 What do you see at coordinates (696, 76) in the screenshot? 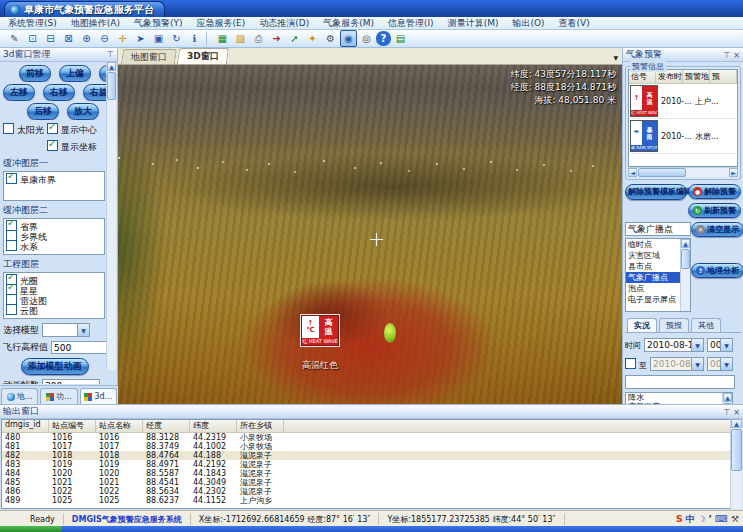
I see `warning-column-header: 预警地区` at bounding box center [696, 76].